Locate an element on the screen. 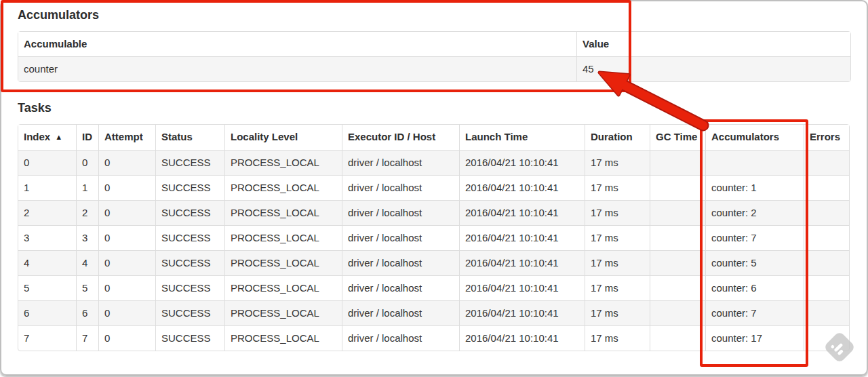 This screenshot has height=377, width=868. column-header-label: Attempt is located at coordinates (123, 137).